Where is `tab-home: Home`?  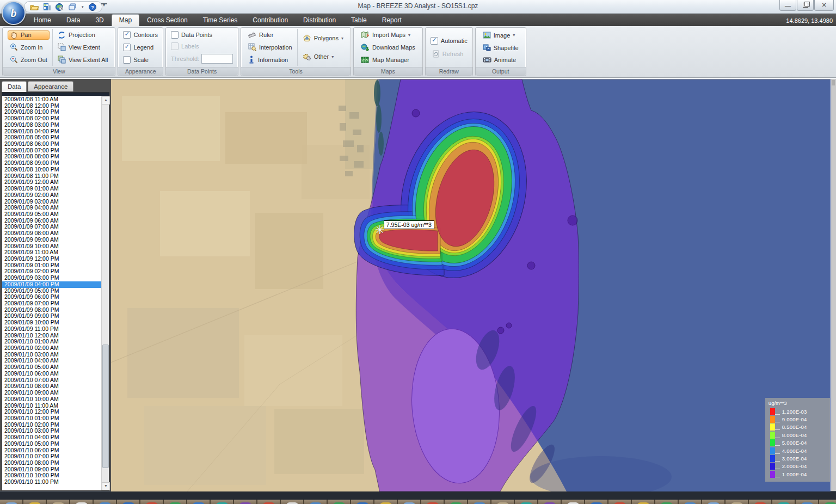
tab-home: Home is located at coordinates (42, 20).